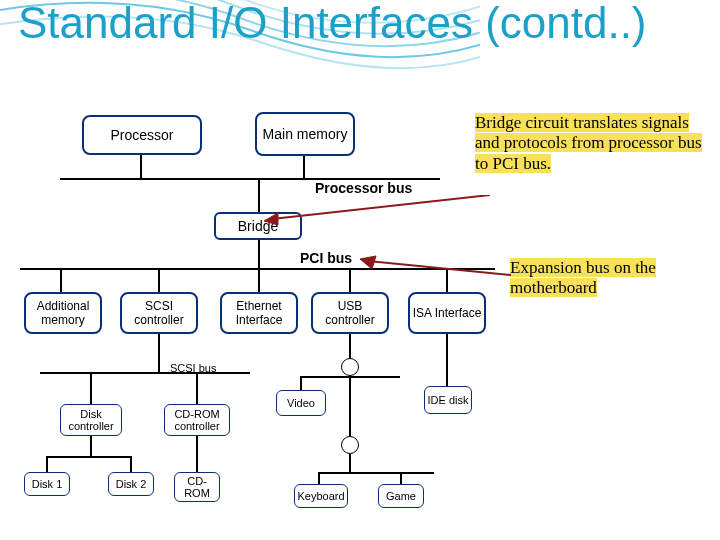 The image size is (720, 540). What do you see at coordinates (360, 23) in the screenshot?
I see `slide-title: Standard I/O Interfaces (contd..)` at bounding box center [360, 23].